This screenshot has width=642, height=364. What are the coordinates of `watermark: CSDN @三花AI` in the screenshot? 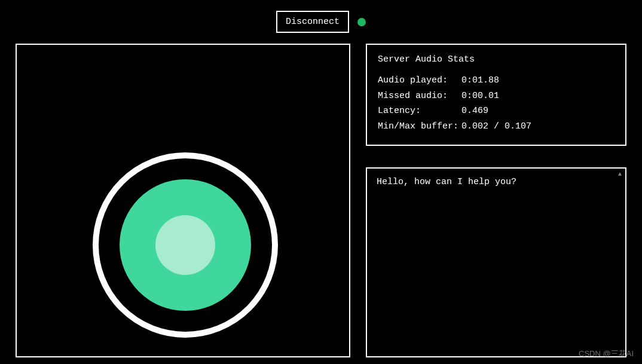 It's located at (606, 354).